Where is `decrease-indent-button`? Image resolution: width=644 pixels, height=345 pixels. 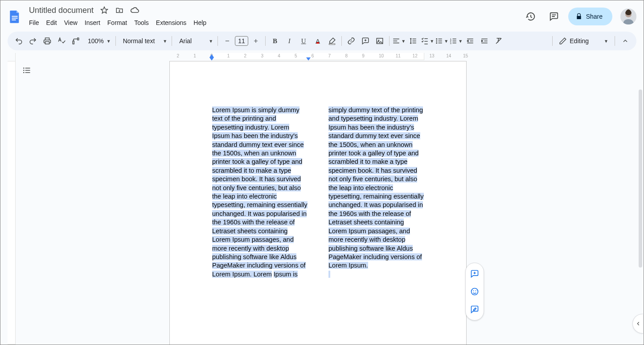 decrease-indent-button is located at coordinates (470, 41).